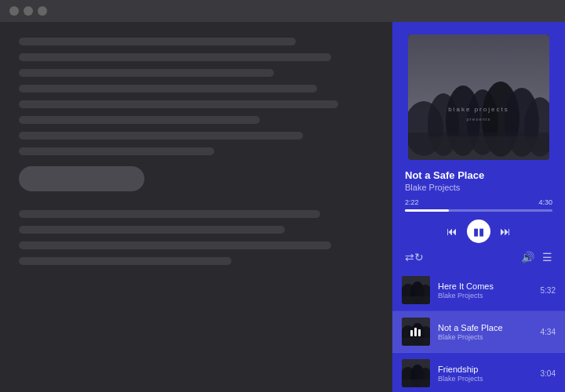 The width and height of the screenshot is (565, 392). What do you see at coordinates (282, 11) in the screenshot?
I see `titlebar` at bounding box center [282, 11].